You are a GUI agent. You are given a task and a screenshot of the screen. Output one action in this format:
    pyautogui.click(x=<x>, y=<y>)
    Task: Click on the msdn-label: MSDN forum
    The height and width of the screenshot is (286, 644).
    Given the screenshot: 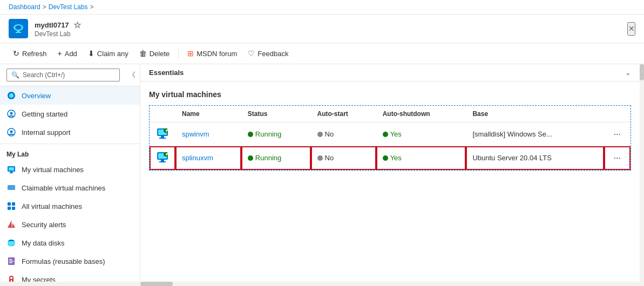 What is the action you would take?
    pyautogui.click(x=217, y=54)
    